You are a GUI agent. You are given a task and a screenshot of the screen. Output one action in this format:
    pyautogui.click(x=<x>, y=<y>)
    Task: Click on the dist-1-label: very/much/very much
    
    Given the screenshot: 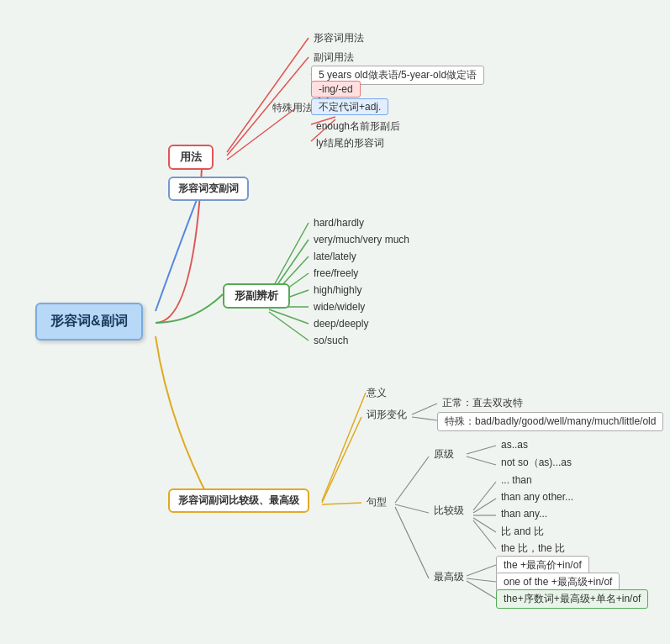 What is the action you would take?
    pyautogui.click(x=361, y=240)
    